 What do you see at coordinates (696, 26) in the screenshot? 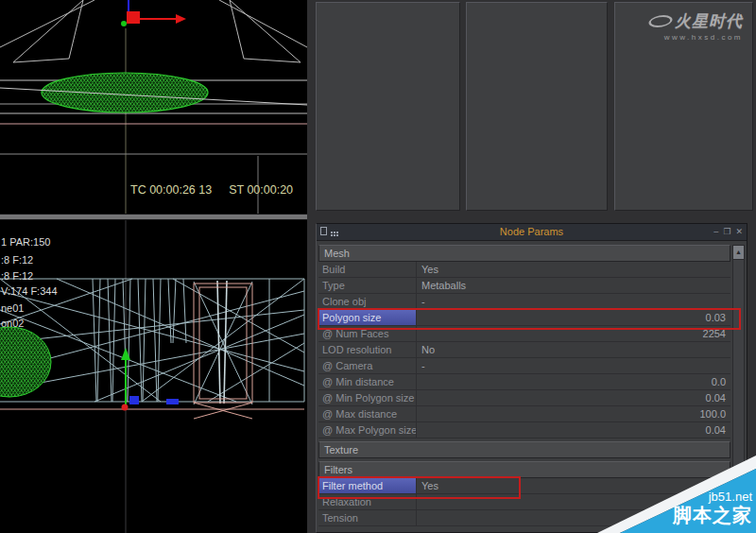
I see `hxsd-watermark: 火星时代 www.hxsd.com` at bounding box center [696, 26].